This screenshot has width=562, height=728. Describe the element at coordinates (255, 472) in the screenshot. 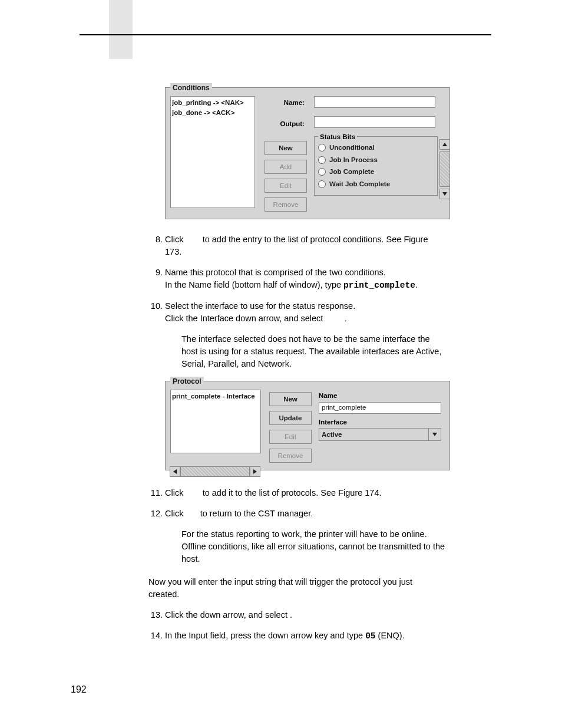

I see `chevron-right-icon` at that location.